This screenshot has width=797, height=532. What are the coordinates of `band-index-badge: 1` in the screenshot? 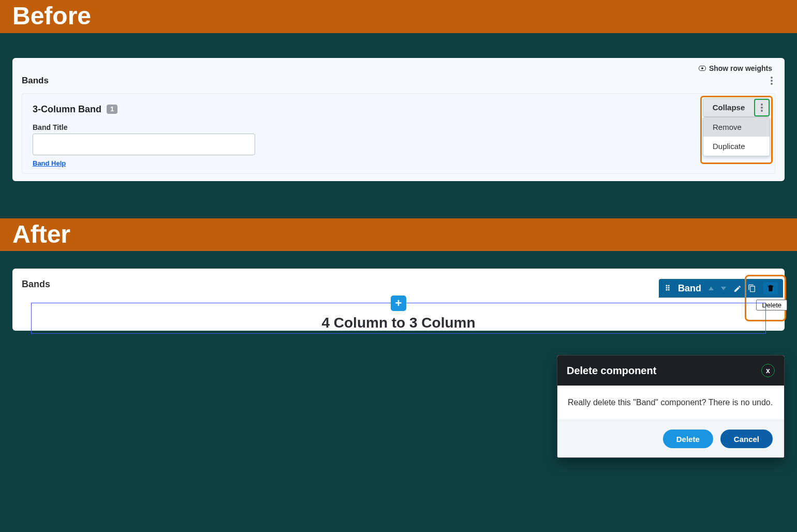 It's located at (112, 109).